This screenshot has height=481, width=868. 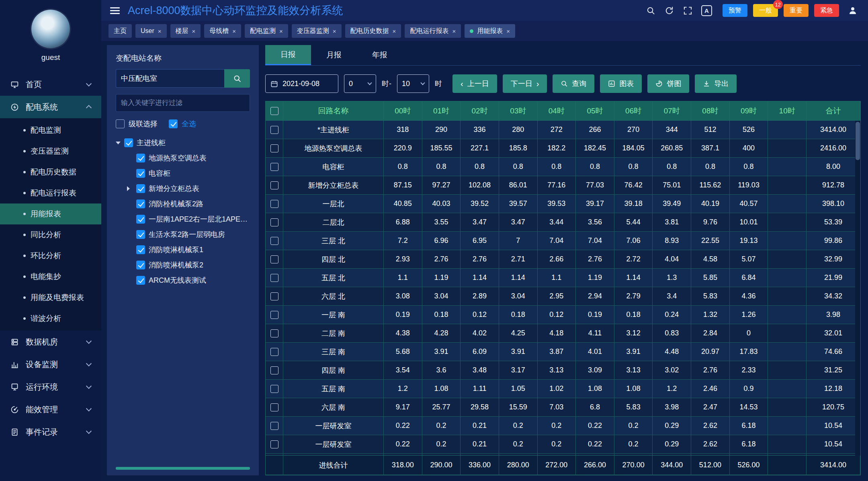 What do you see at coordinates (51, 298) in the screenshot?
I see `sidebar-subitem: 用能及电费报表` at bounding box center [51, 298].